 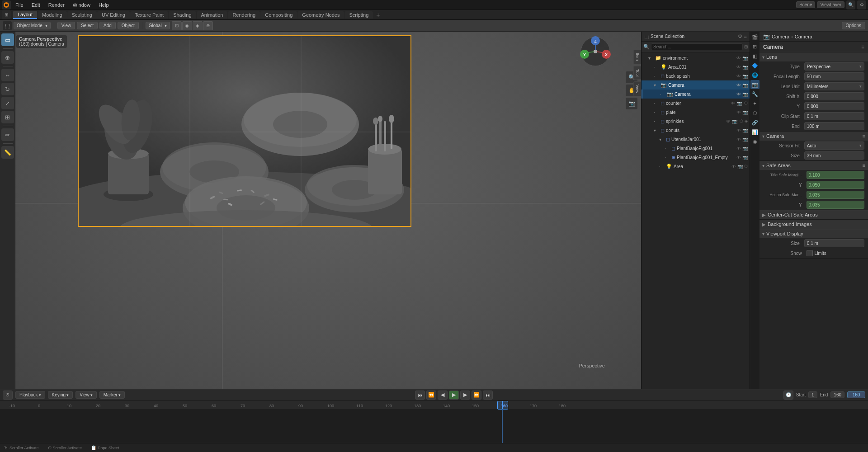 What do you see at coordinates (6, 15) in the screenshot?
I see `workspace-config: ⊞` at bounding box center [6, 15].